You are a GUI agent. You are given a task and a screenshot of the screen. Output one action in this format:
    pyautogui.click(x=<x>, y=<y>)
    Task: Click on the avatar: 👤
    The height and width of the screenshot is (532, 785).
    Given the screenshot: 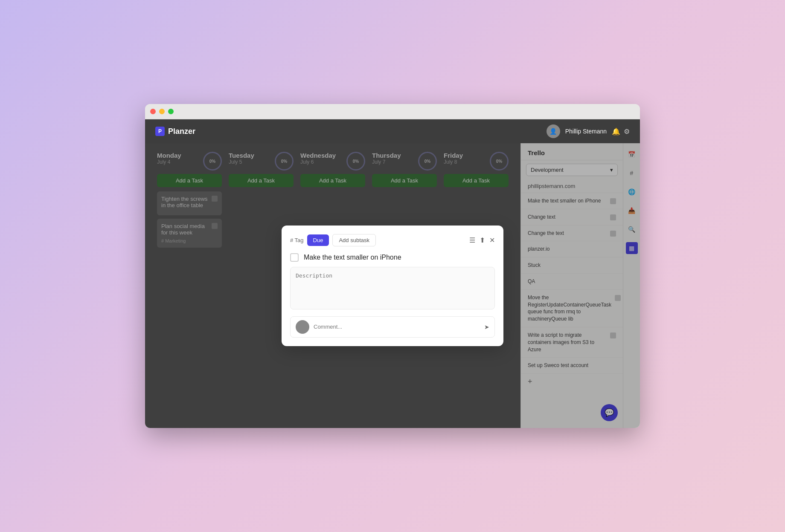 What is the action you would take?
    pyautogui.click(x=553, y=131)
    